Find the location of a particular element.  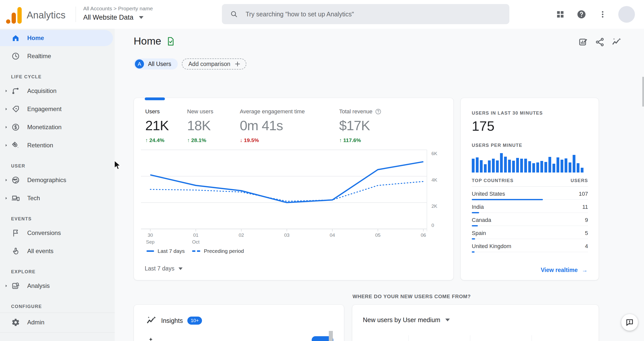

sidebar-item-engagement: Engagement is located at coordinates (57, 109).